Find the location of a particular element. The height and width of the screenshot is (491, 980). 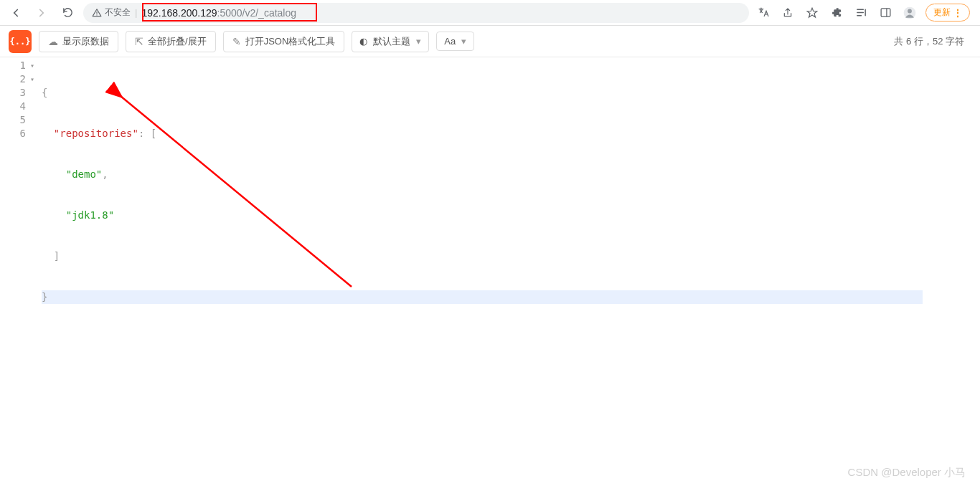

address-bar: 不安全 | 192.168.200.129:5000/v2/_catalog is located at coordinates (416, 13).